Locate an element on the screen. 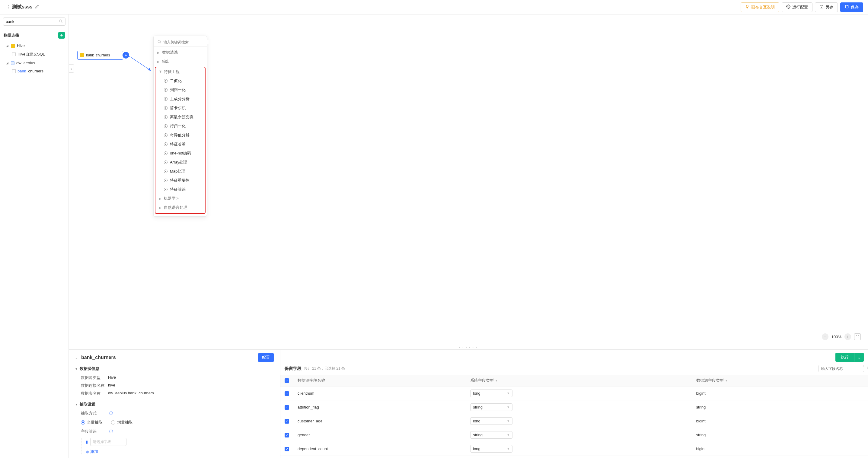  node-add-button: + is located at coordinates (126, 55).